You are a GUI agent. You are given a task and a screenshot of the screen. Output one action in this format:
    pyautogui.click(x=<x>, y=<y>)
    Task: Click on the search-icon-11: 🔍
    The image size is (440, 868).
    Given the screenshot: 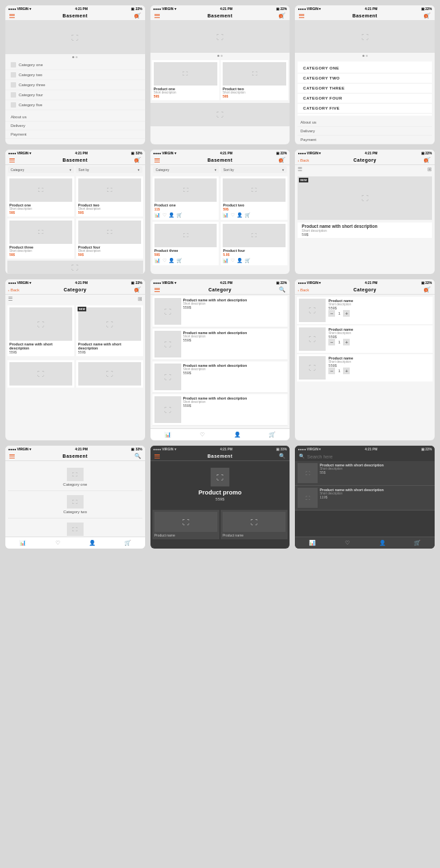 What is the action you would take?
    pyautogui.click(x=282, y=456)
    